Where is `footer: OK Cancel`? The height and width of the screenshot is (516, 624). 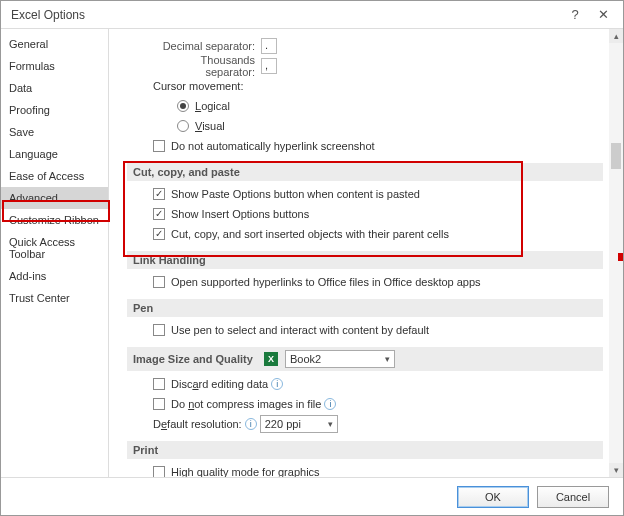
footer: OK Cancel is located at coordinates (312, 496).